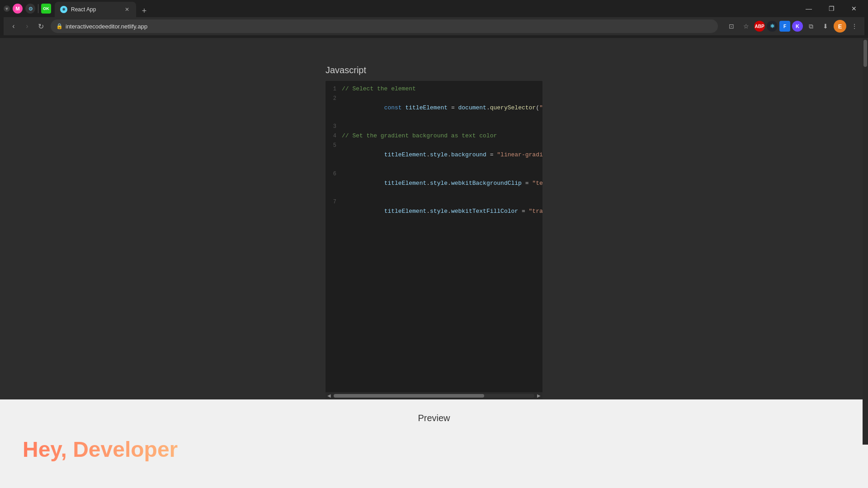 The width and height of the screenshot is (868, 488). Describe the element at coordinates (442, 155) in the screenshot. I see `line-content-5: titleElement.style.background = "linear-…` at that location.